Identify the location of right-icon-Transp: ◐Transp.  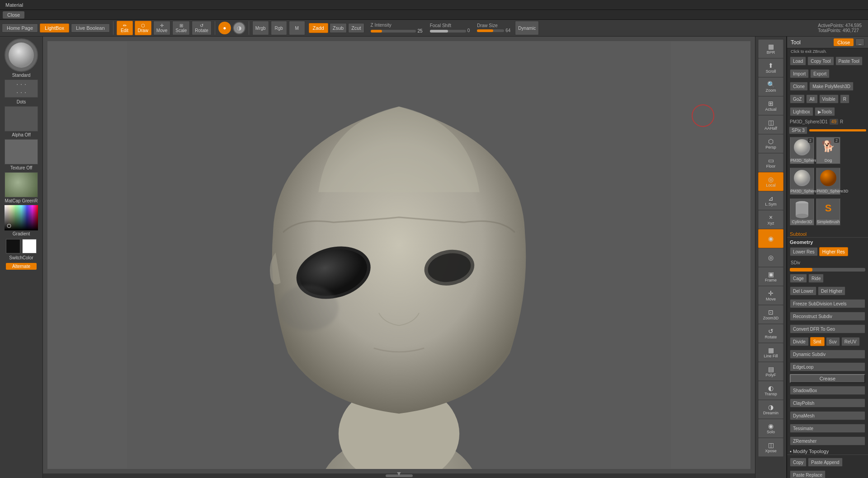
(771, 390).